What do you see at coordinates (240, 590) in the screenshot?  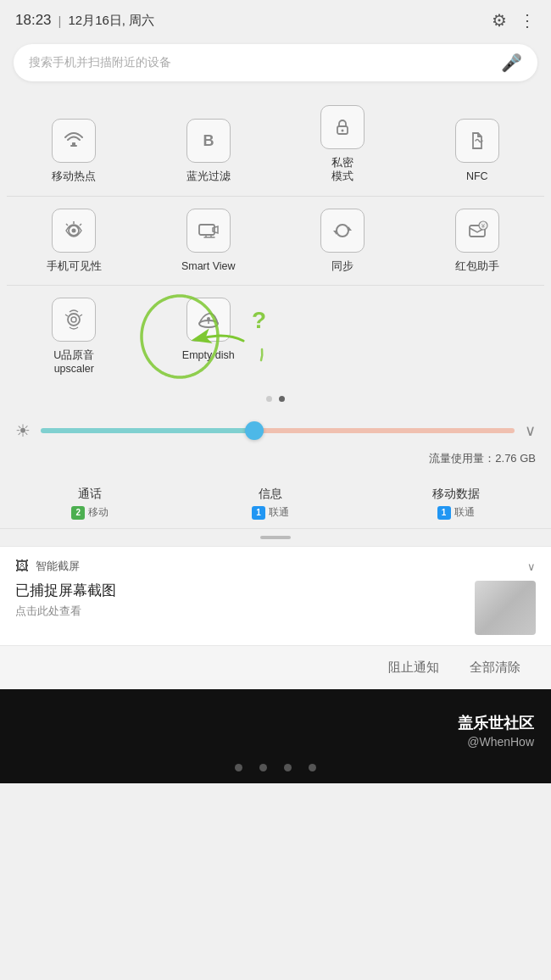 I see `notif-main-text: 已捕捉屏幕截图` at bounding box center [240, 590].